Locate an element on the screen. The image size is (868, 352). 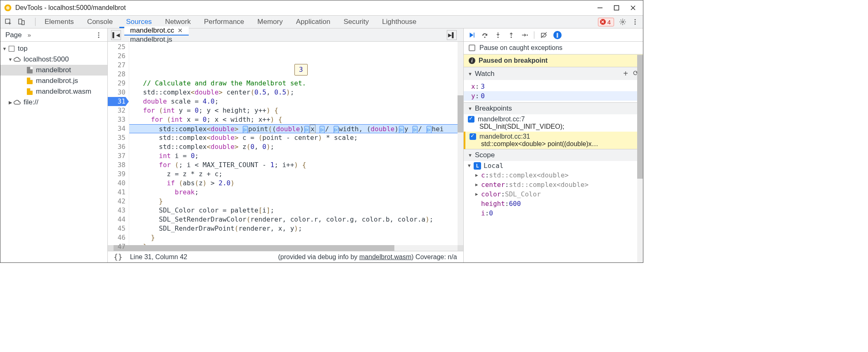
tree-file: mandelbrot.wasm is located at coordinates (54, 92).